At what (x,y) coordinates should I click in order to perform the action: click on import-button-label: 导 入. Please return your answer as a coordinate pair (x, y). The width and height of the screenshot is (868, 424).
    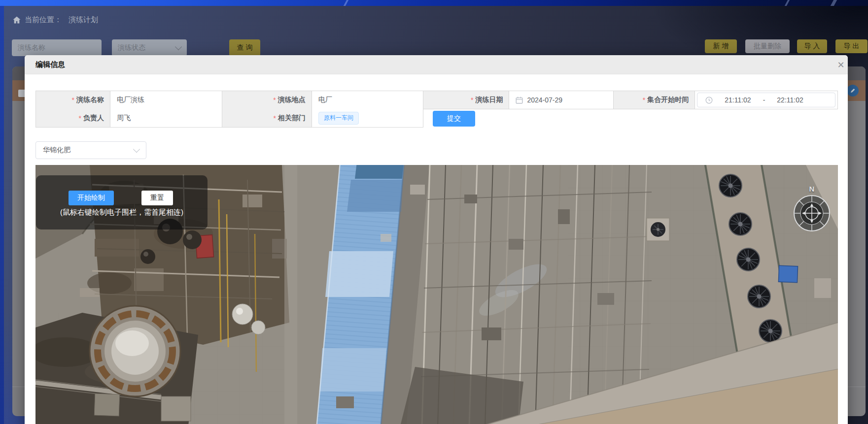
    Looking at the image, I should click on (812, 46).